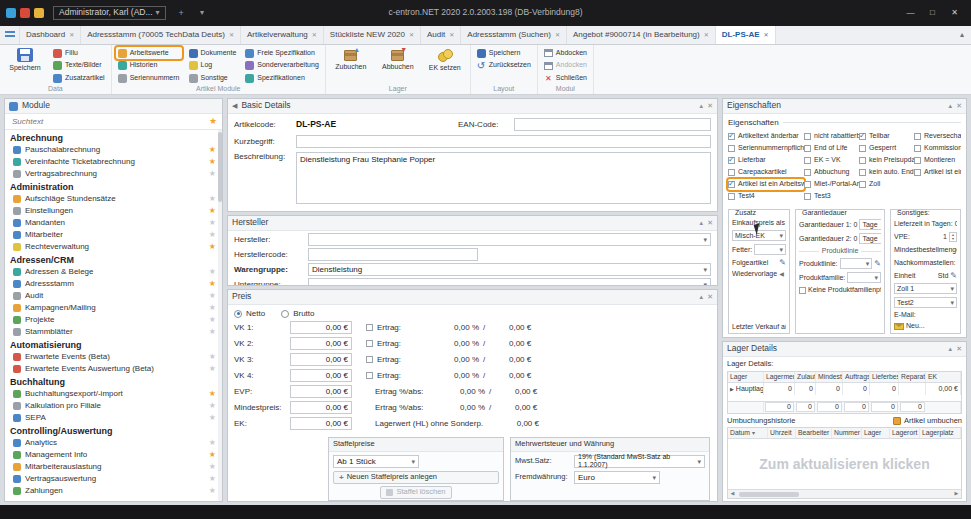 This screenshot has height=519, width=971. What do you see at coordinates (510, 282) in the screenshot?
I see `untergruppe-select` at bounding box center [510, 282].